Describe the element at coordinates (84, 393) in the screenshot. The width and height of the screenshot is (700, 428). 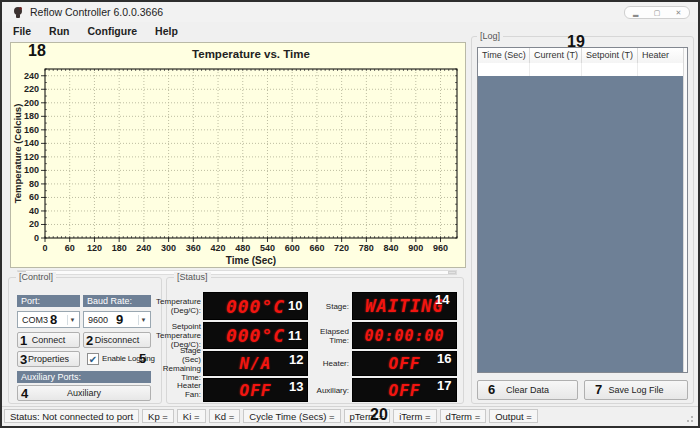
I see `auxiliary-button: Auxiliary` at that location.